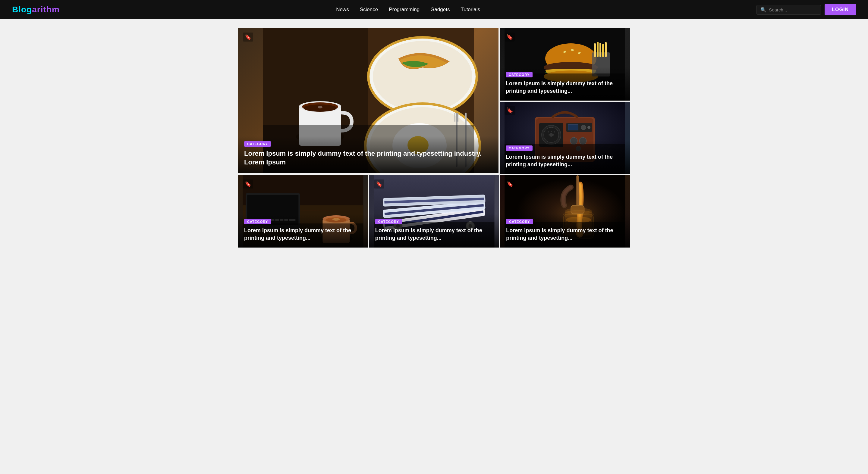  What do you see at coordinates (342, 10) in the screenshot?
I see `nav-news: News` at bounding box center [342, 10].